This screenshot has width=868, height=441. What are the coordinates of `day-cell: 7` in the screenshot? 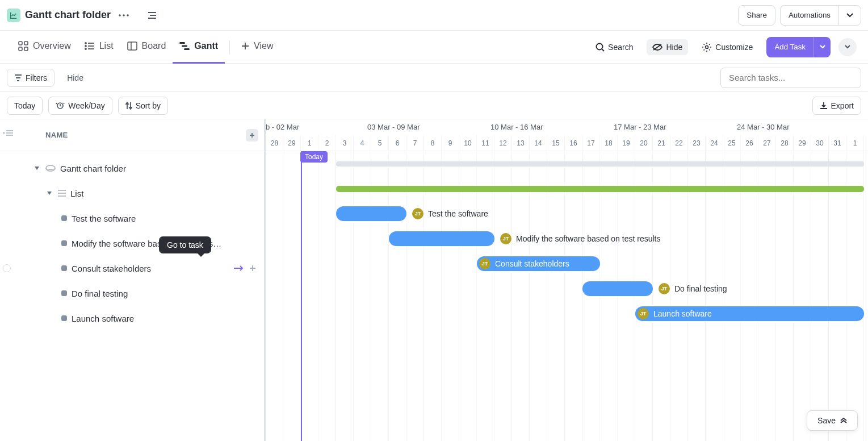 It's located at (416, 143).